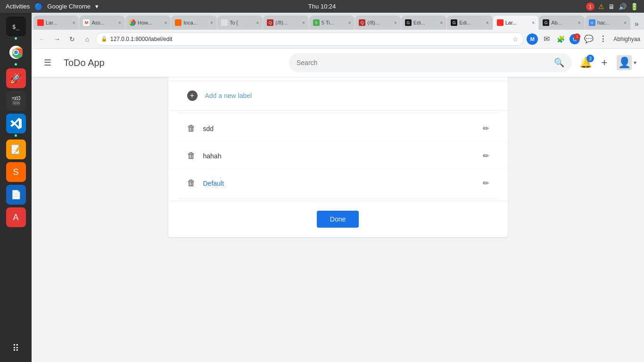 The width and height of the screenshot is (644, 362). I want to click on tab-title-9: Edi..., so click(426, 23).